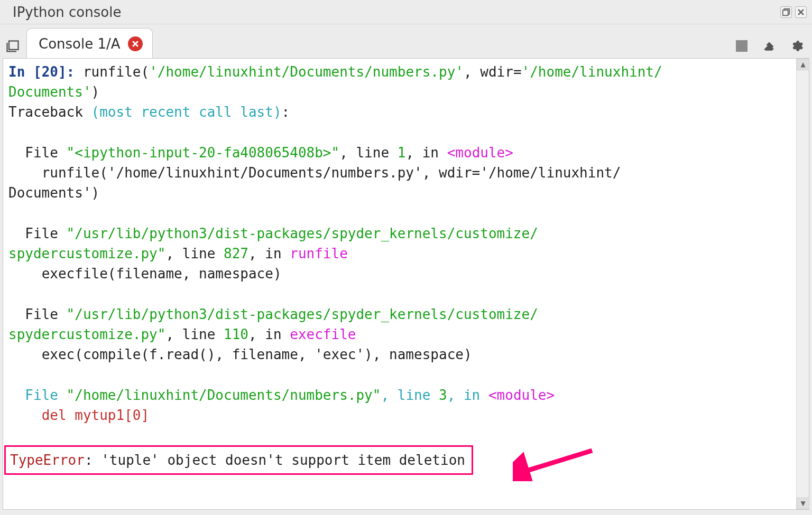  Describe the element at coordinates (275, 460) in the screenshot. I see `error-message: : 'tuple' object doesn't support item de…` at that location.